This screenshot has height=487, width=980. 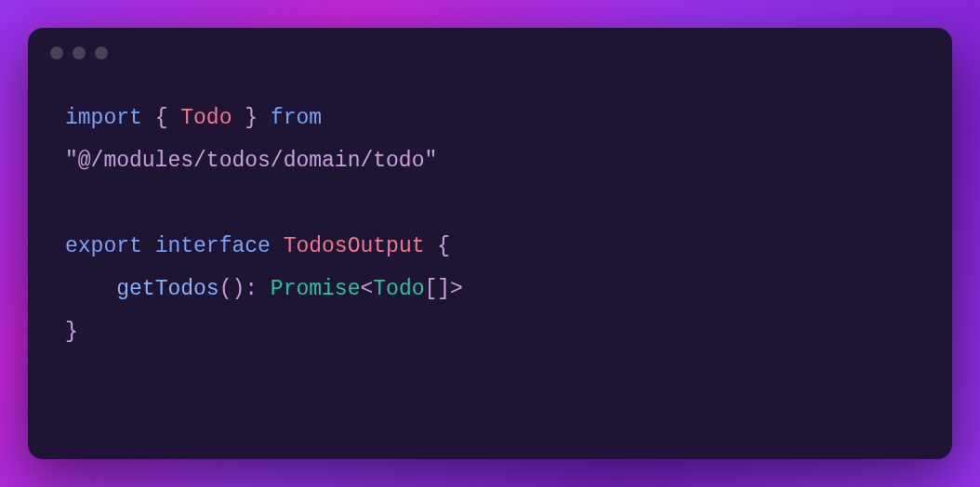 What do you see at coordinates (91, 289) in the screenshot?
I see `indent` at bounding box center [91, 289].